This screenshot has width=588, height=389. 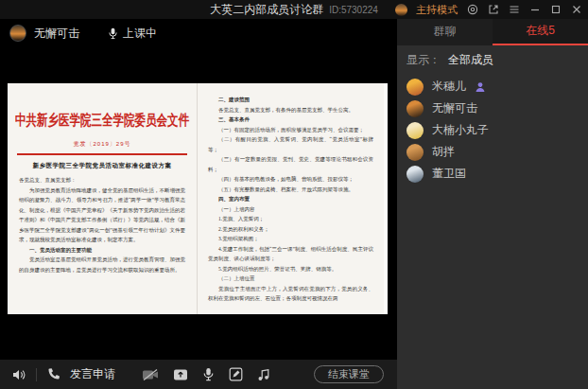 What do you see at coordinates (514, 9) in the screenshot?
I see `menu-icon` at bounding box center [514, 9].